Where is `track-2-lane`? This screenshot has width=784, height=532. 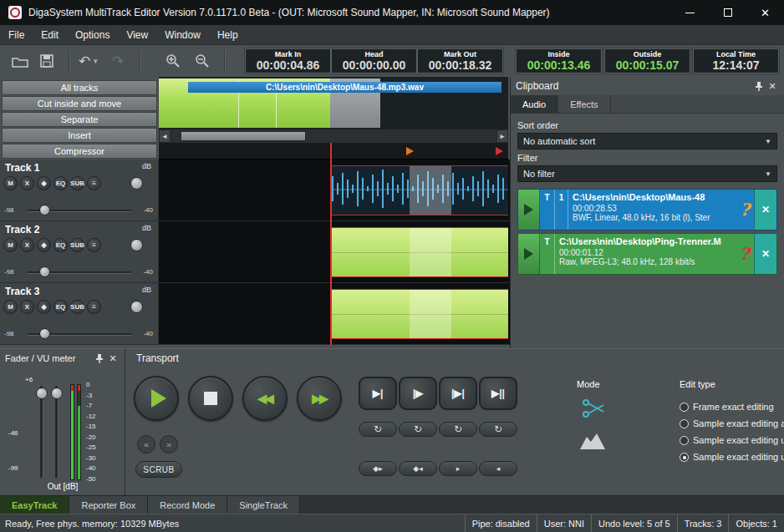 track-2-lane is located at coordinates (334, 252).